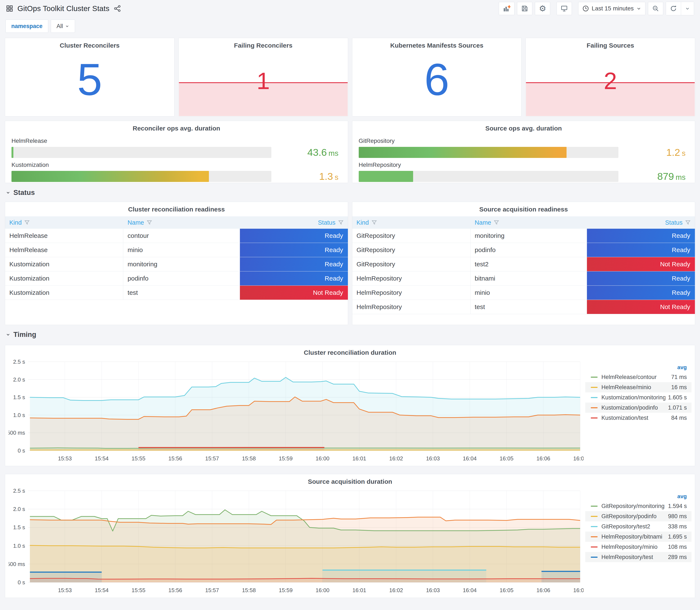 Image resolution: width=700 pixels, height=610 pixels. What do you see at coordinates (673, 9) in the screenshot?
I see `refresh-button` at bounding box center [673, 9].